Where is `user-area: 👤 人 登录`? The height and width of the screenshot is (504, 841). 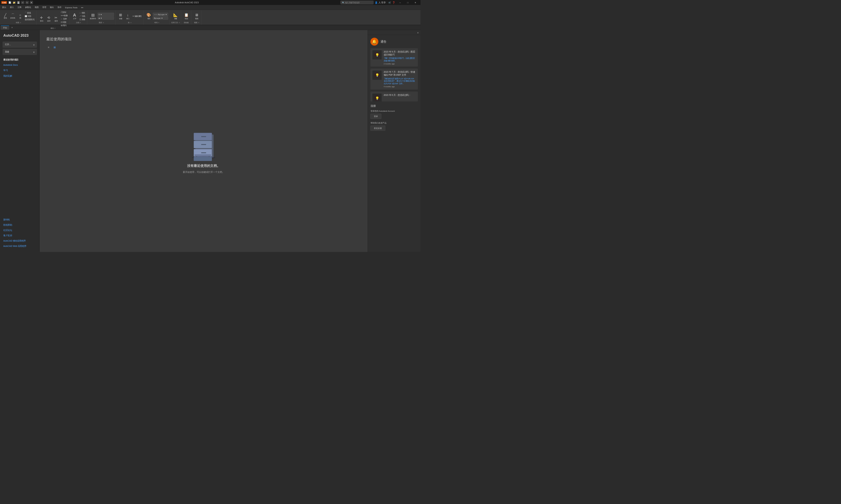 user-area: 👤 人 登录 is located at coordinates (380, 3).